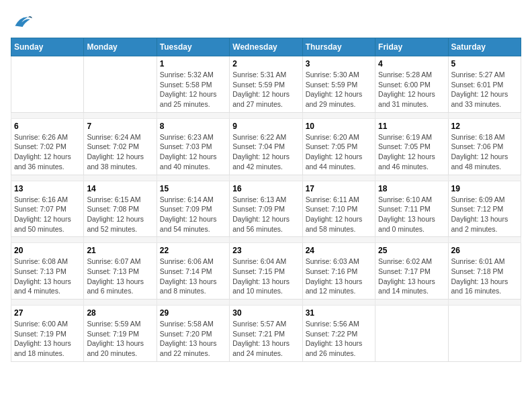  Describe the element at coordinates (485, 277) in the screenshot. I see `day-info: Sunrise: 6:01 AMSunset: 7:18 PMDaylight:…` at that location.